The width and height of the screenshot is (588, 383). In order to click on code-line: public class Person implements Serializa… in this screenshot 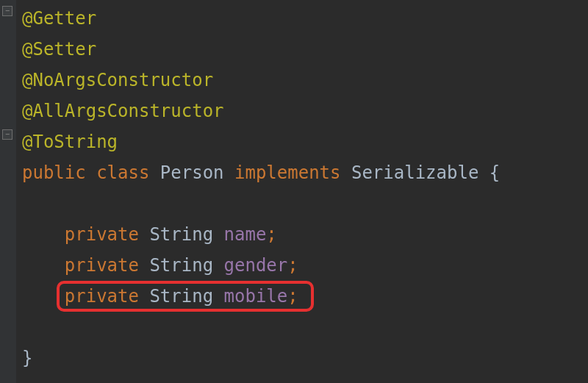, I will do `click(305, 173)`.